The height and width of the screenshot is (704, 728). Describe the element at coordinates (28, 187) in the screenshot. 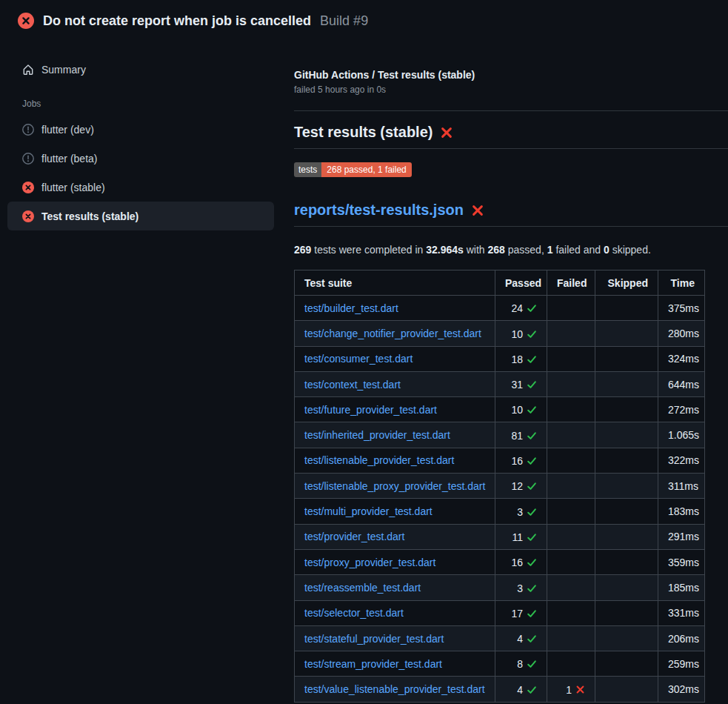

I see `x-circle-fill-icon` at that location.